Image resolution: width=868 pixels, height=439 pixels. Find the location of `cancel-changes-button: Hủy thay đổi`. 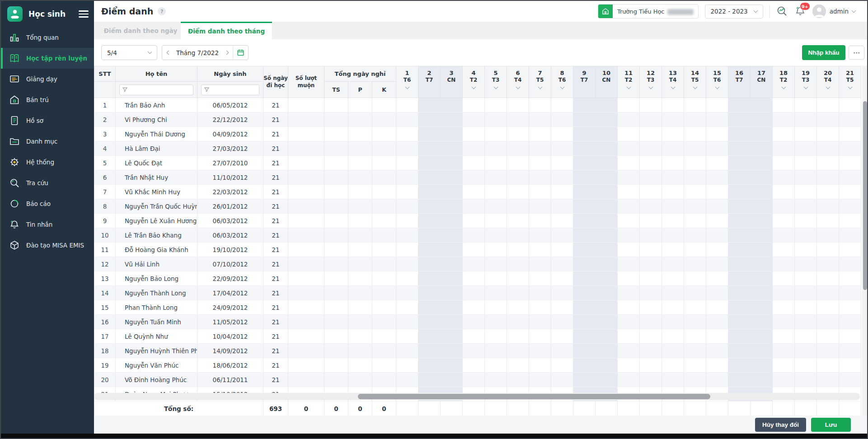

cancel-changes-button: Hủy thay đổi is located at coordinates (781, 425).